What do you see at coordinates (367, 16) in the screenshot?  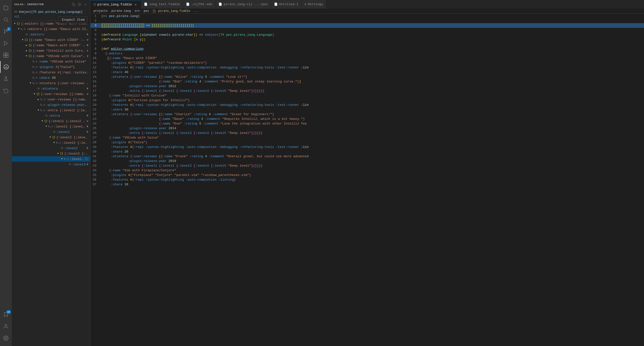 I see `code-line-1: 1 (ns pez.pirate-lang)` at bounding box center [367, 16].